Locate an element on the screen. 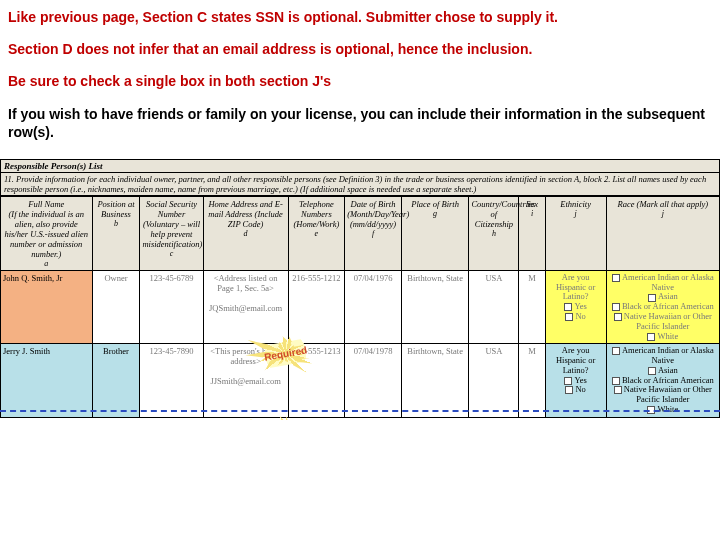 The image size is (720, 540). cell-ssn: 123-45-7890 is located at coordinates (172, 380).